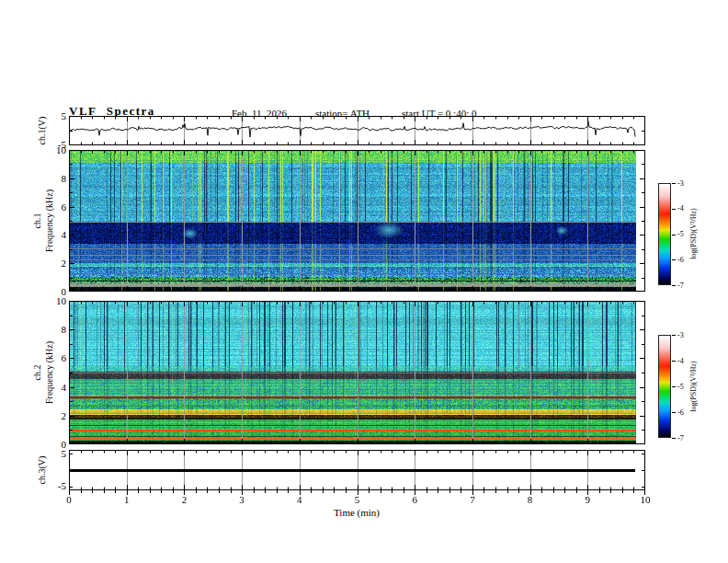  What do you see at coordinates (357, 131) in the screenshot?
I see `ch1-waveform-panel` at bounding box center [357, 131].